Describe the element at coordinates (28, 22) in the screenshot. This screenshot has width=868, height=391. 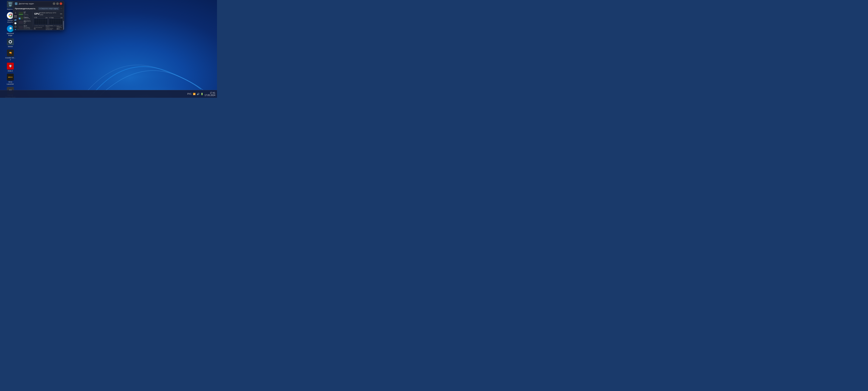
I see `disk-info: Диск 0 (С:) SSD 0%` at that location.